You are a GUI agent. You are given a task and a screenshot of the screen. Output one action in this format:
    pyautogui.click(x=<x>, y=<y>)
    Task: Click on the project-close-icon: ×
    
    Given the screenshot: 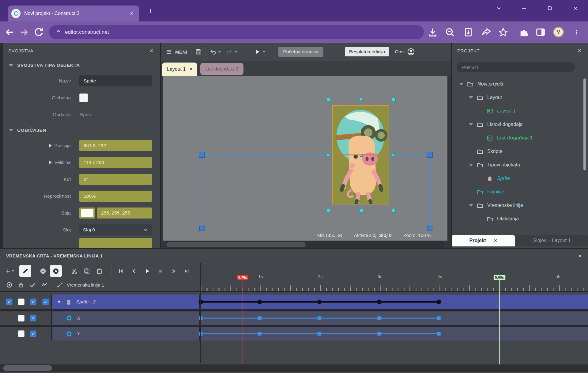 What is the action you would take?
    pyautogui.click(x=579, y=51)
    